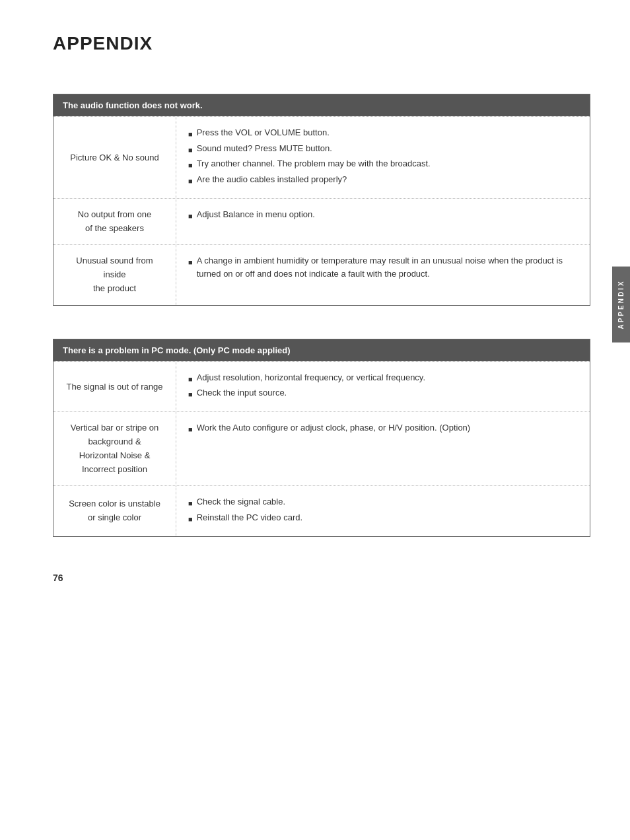  I want to click on list-item: ■ Sound muted? Press MUTE button., so click(383, 149).